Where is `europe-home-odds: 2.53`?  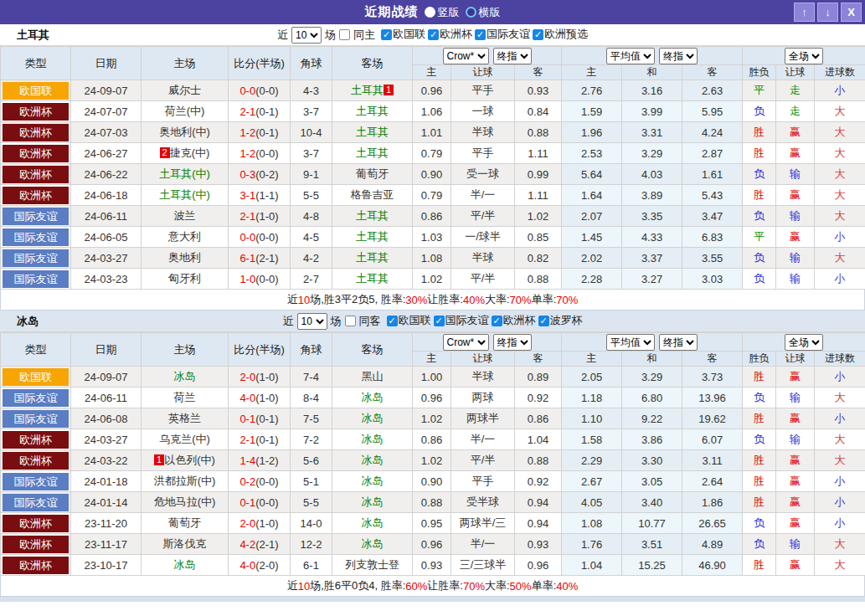
europe-home-odds: 2.53 is located at coordinates (592, 154).